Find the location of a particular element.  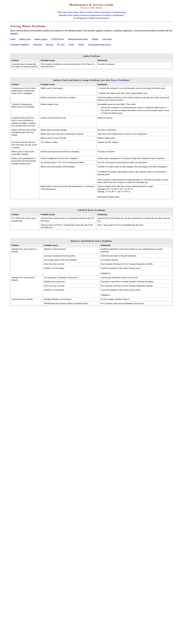

table-row: Diskette drive cannot write to a diskett… is located at coordinates (92, 250).